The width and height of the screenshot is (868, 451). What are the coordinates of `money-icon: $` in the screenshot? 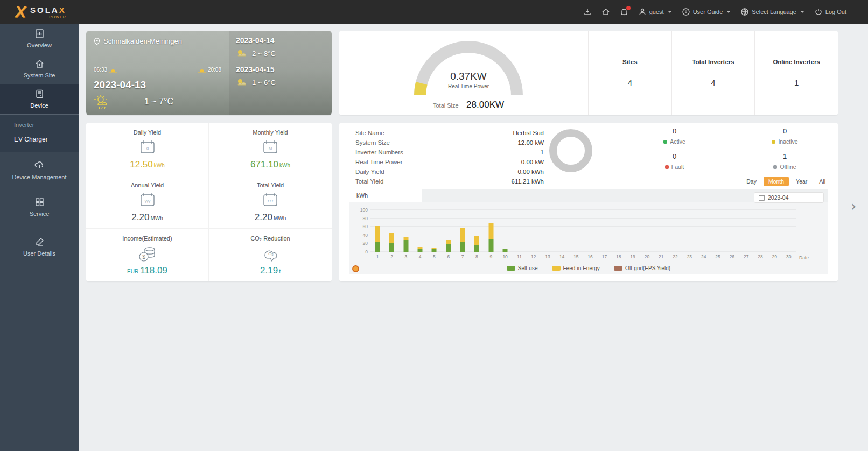 It's located at (148, 254).